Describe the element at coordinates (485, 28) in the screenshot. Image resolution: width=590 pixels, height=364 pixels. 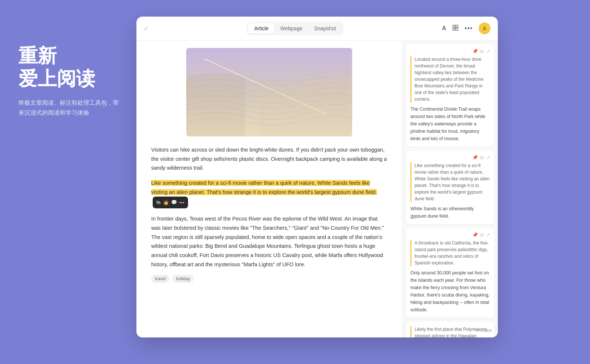
I see `avatar-button: A` at that location.